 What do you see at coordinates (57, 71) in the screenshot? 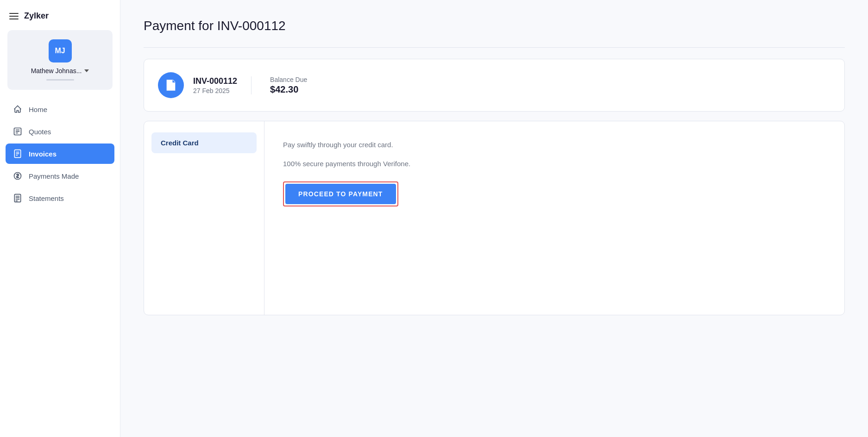
I see `user-name: Mathew Johnas...` at bounding box center [57, 71].